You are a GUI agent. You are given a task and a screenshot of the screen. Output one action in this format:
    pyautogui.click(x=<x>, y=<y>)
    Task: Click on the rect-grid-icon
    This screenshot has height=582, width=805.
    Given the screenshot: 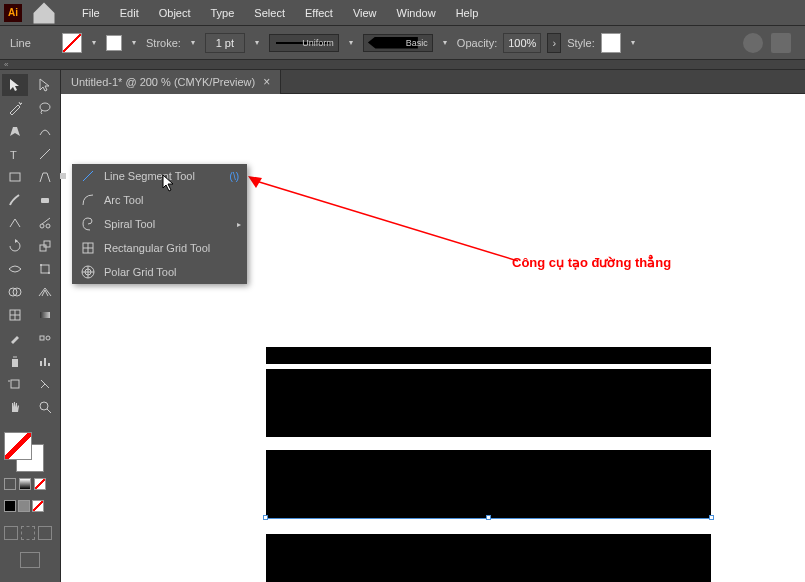 What is the action you would take?
    pyautogui.click(x=88, y=248)
    